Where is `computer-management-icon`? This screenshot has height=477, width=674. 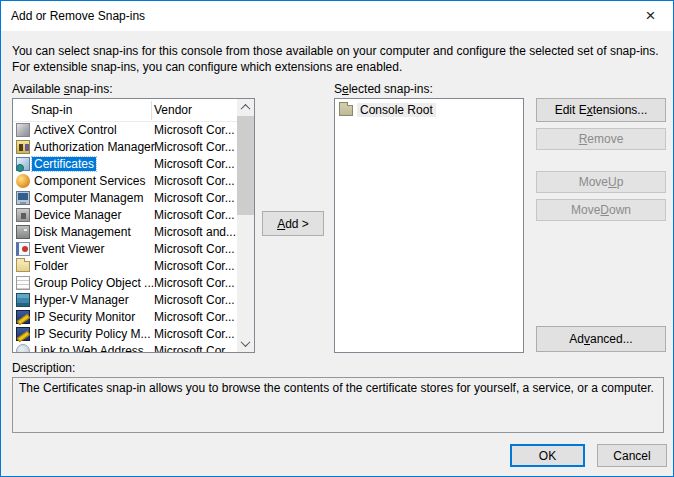 computer-management-icon is located at coordinates (23, 198).